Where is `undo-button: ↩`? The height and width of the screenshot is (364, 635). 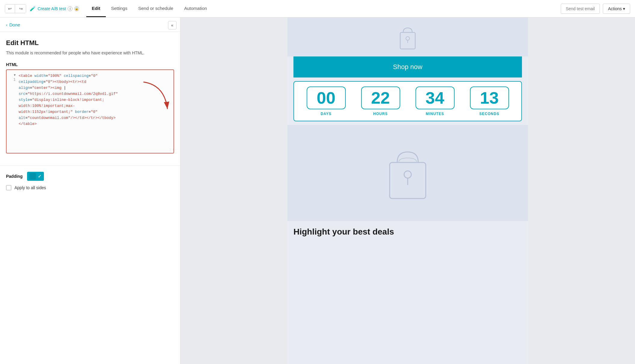 undo-button: ↩ is located at coordinates (10, 9).